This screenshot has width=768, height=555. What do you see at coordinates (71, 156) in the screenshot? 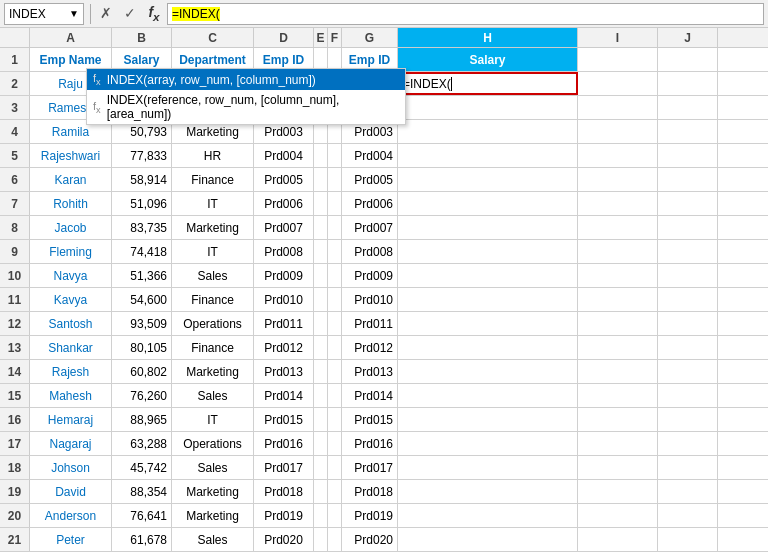
I see `cell-A5: Rajeshwari` at bounding box center [71, 156].